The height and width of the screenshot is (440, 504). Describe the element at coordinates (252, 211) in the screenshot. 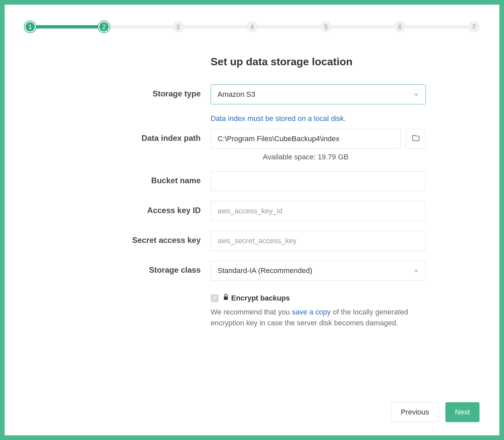

I see `row-access-key-id: Access key ID` at that location.